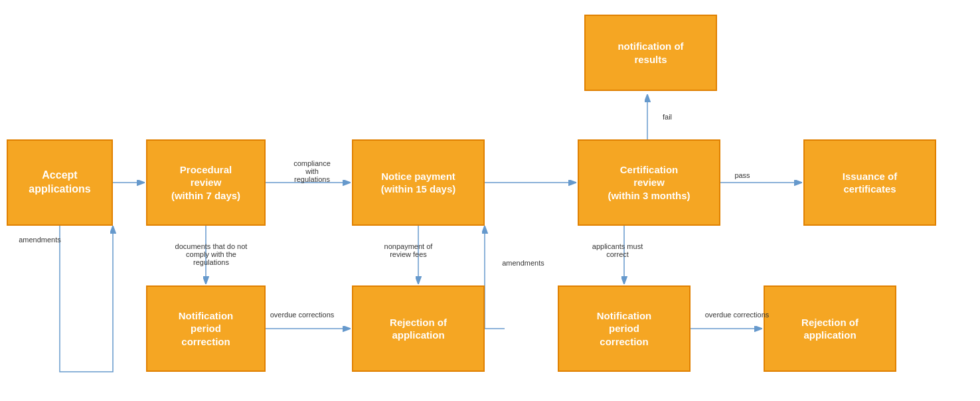 This screenshot has height=401, width=980. I want to click on notice-payment-box: Notice payment(within 15 days), so click(418, 183).